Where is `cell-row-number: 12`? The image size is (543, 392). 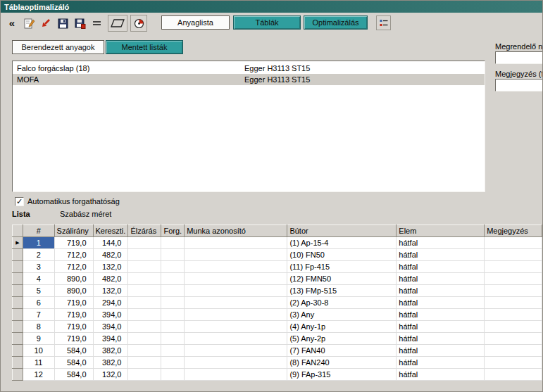 cell-row-number: 12 is located at coordinates (38, 374).